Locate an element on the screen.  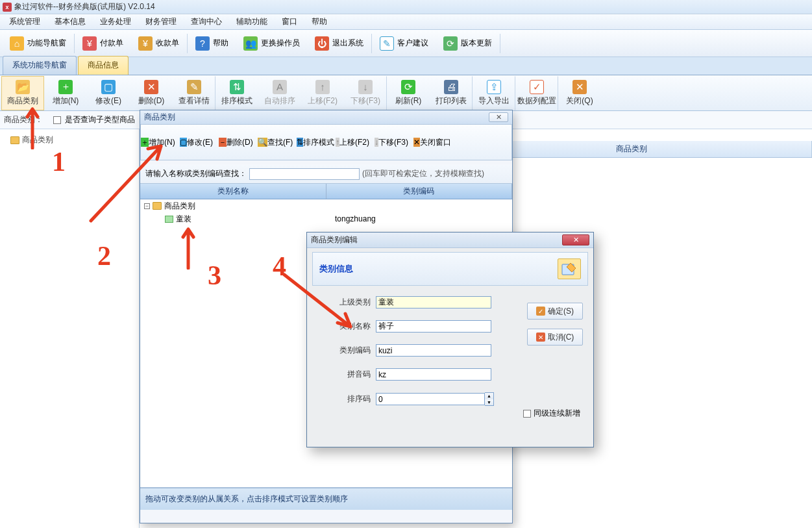
update-icon: ⟳ is located at coordinates (450, 44).